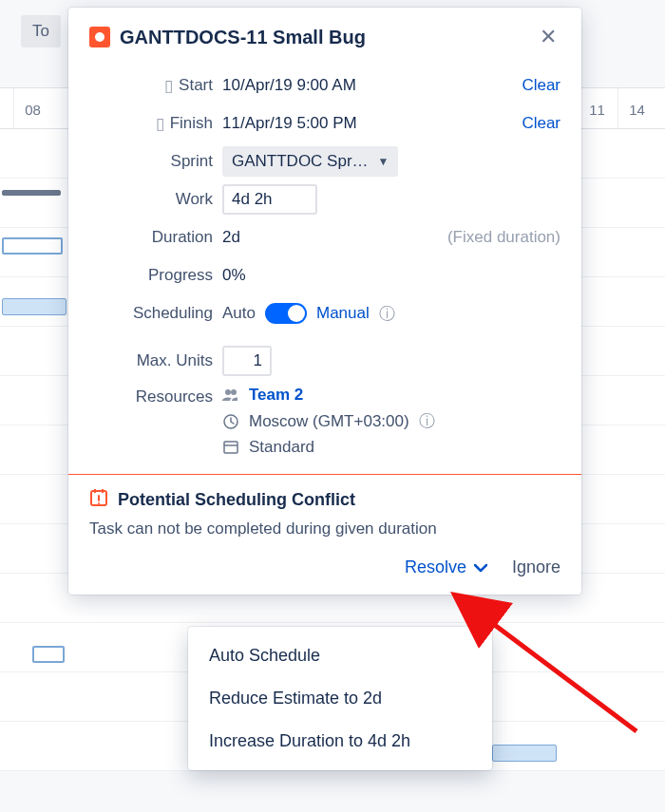 The height and width of the screenshot is (812, 665). What do you see at coordinates (349, 275) in the screenshot?
I see `progress-value: 0%` at bounding box center [349, 275].